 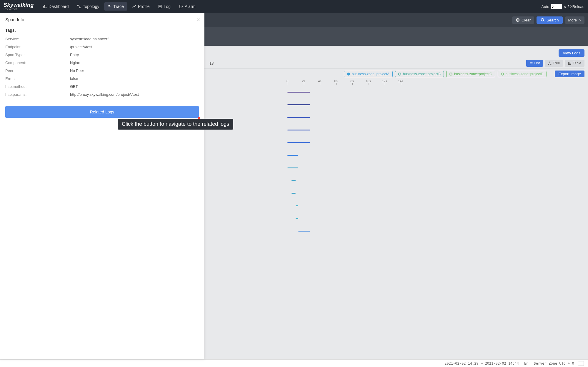 What do you see at coordinates (572, 53) in the screenshot?
I see `view-logs-button: View Logs` at bounding box center [572, 53].